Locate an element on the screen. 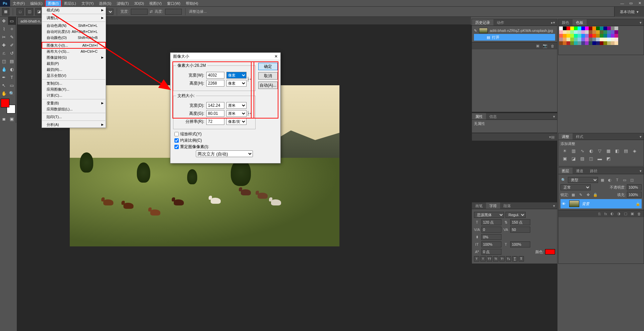 The image size is (644, 331). stamp-tool: ⎌ is located at coordinates (4, 53).